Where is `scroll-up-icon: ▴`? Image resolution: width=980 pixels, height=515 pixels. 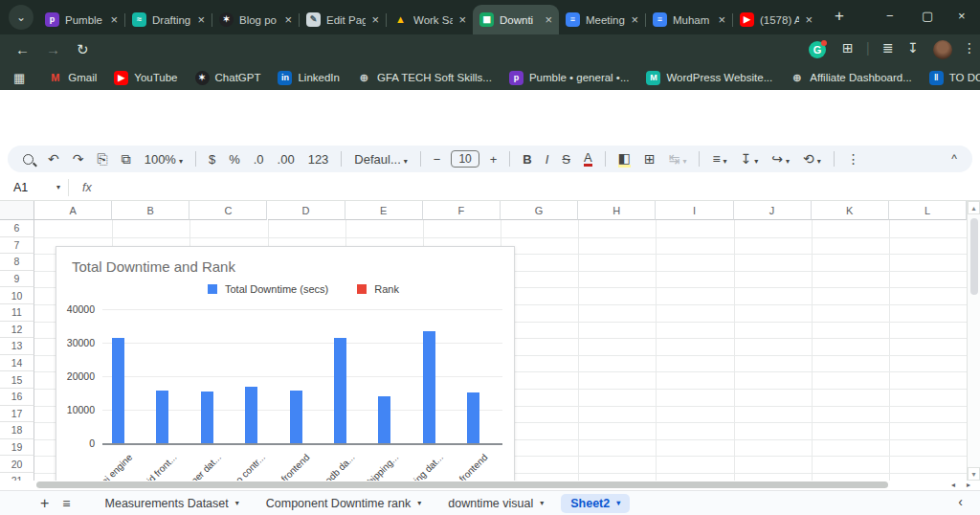 scroll-up-icon: ▴ is located at coordinates (974, 208).